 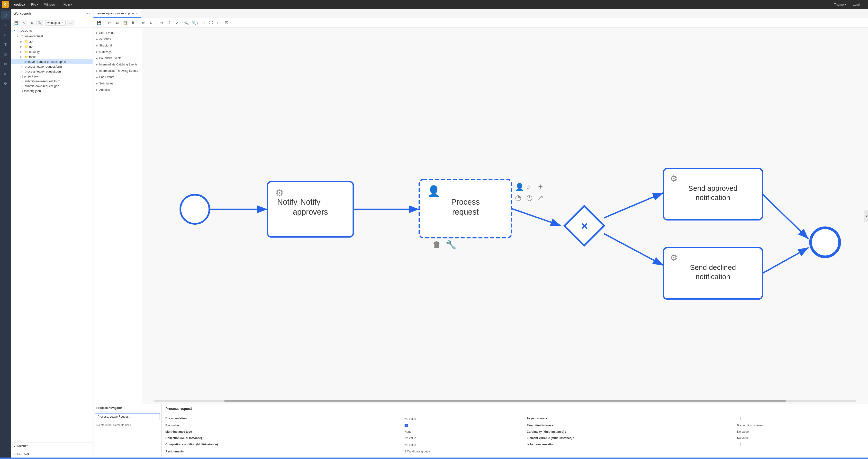 What do you see at coordinates (70, 23) in the screenshot?
I see `more-options-btn: ···` at bounding box center [70, 23].